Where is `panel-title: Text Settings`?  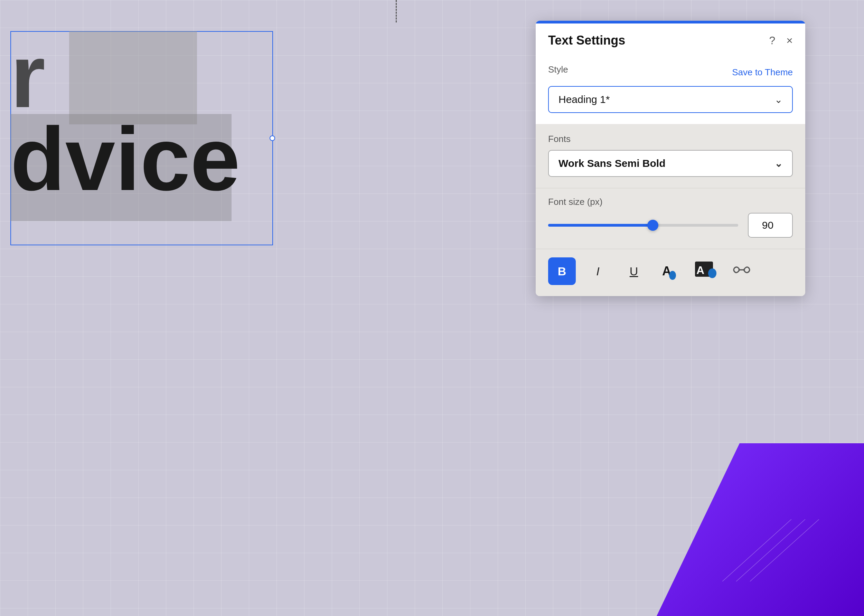
panel-title: Text Settings is located at coordinates (587, 40).